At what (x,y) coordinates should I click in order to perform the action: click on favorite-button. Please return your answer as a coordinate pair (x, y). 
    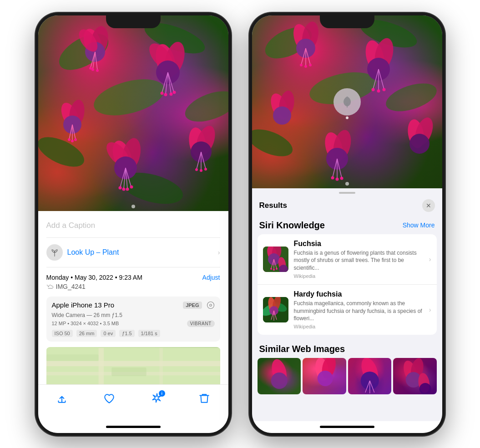
    Looking at the image, I should click on (109, 398).